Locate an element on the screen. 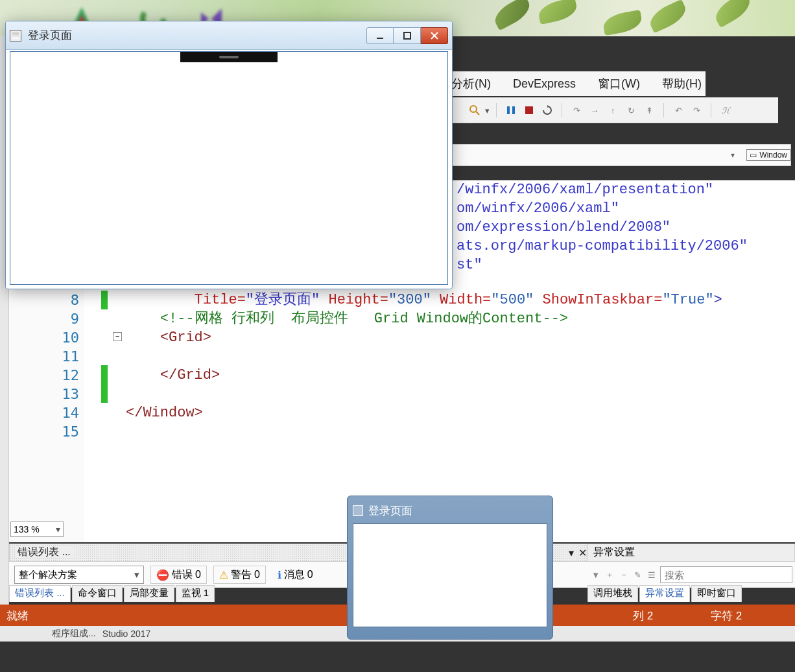  taskbar-preview: 登录页面 is located at coordinates (450, 568).